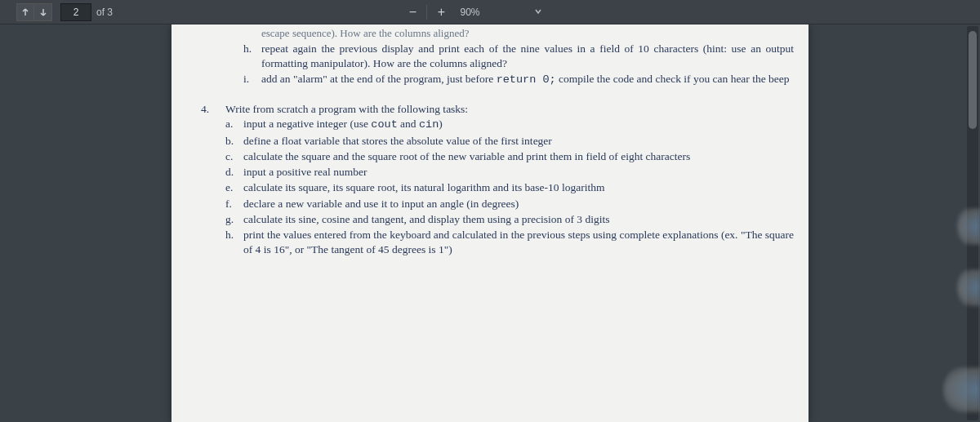 The image size is (980, 422). I want to click on list-marker, so click(252, 33).